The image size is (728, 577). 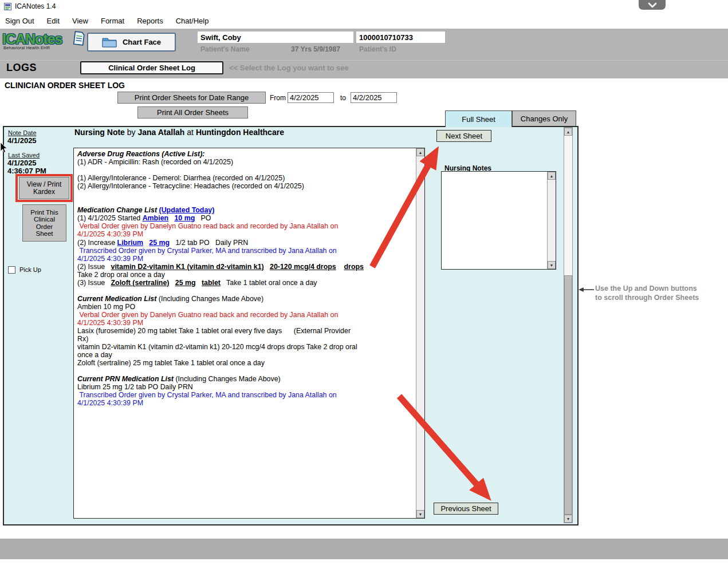 What do you see at coordinates (401, 37) in the screenshot?
I see `patient-id-field: 1000010710733` at bounding box center [401, 37].